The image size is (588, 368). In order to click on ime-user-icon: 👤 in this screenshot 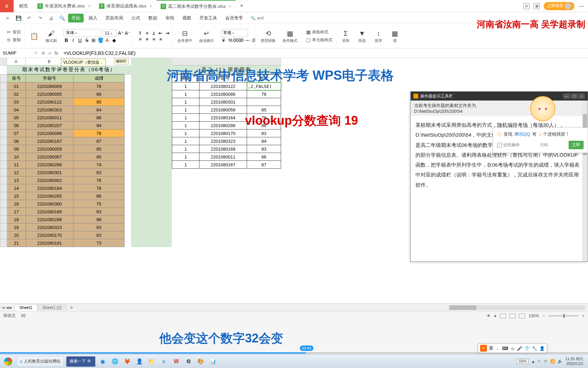, I will do `click(542, 348)`.